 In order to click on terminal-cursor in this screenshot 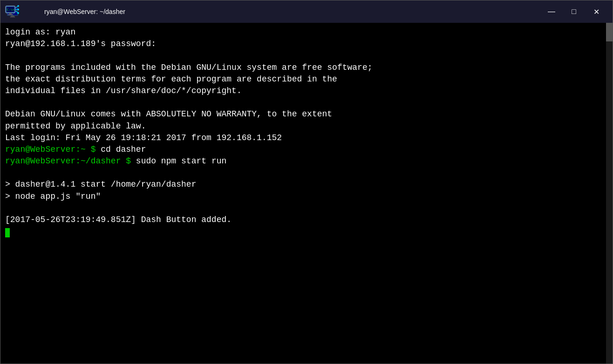, I will do `click(7, 233)`.